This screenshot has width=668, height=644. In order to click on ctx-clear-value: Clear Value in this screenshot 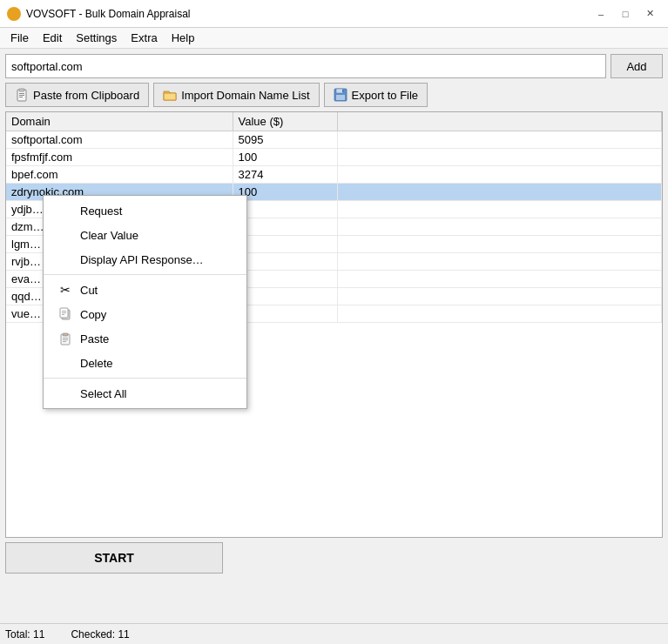, I will do `click(145, 235)`.